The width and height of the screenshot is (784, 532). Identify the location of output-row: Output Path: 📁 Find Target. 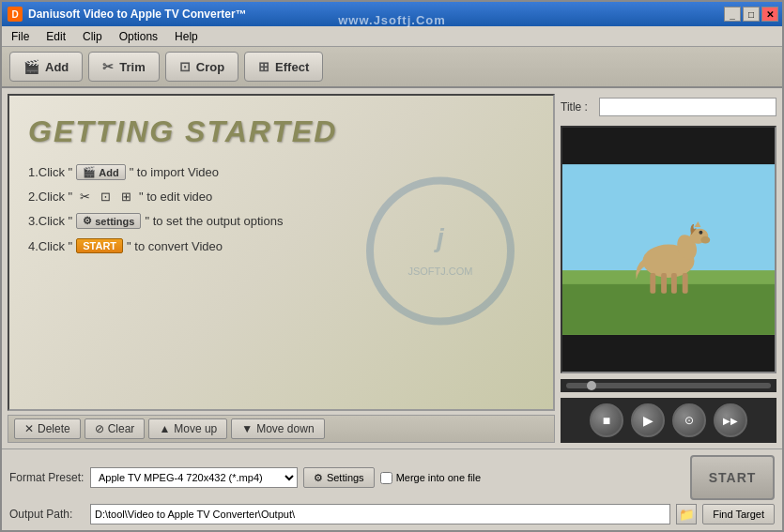
(392, 514).